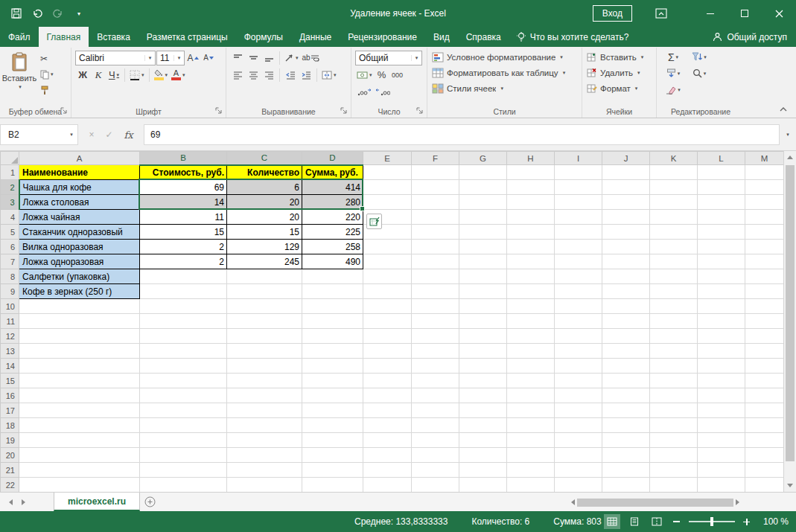 This screenshot has width=796, height=532. What do you see at coordinates (333, 366) in the screenshot?
I see `cell-D14` at bounding box center [333, 366].